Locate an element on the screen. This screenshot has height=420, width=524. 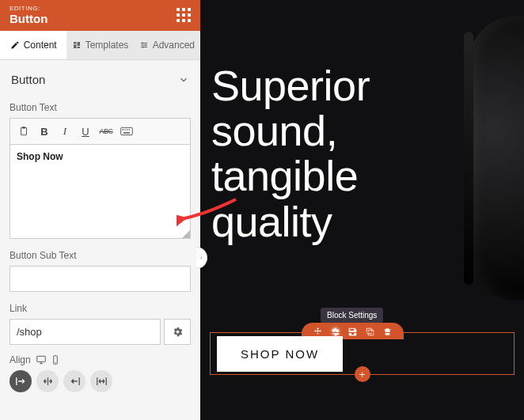
tab-advanced-label: Advanced is located at coordinates (174, 45).